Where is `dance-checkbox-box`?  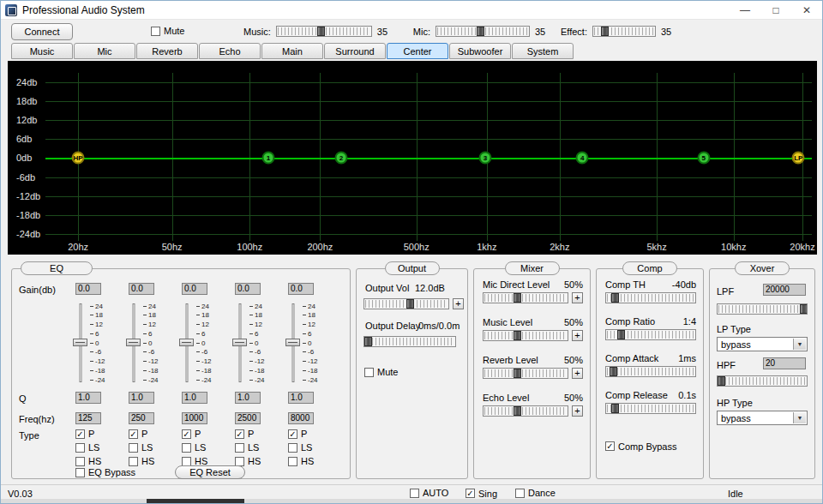
dance-checkbox-box is located at coordinates (520, 494).